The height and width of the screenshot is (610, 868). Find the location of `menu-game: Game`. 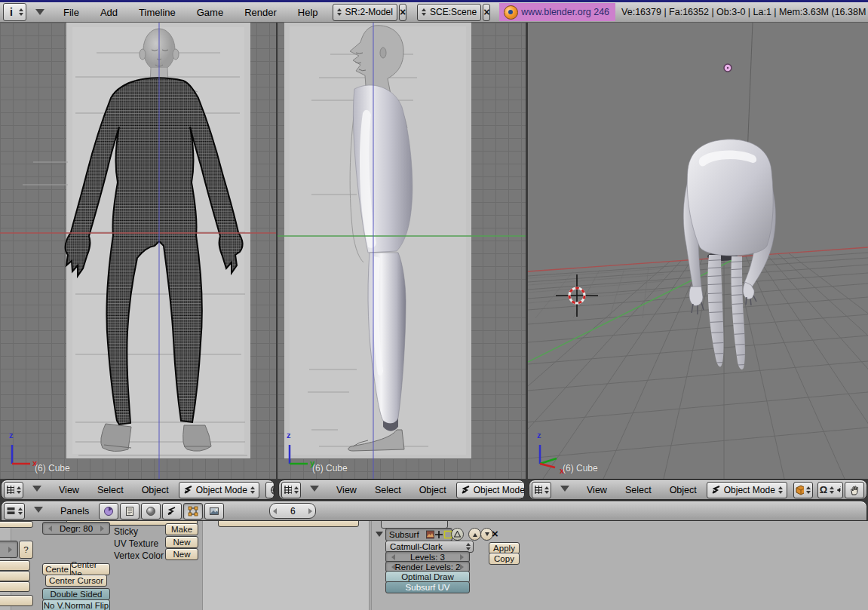

menu-game: Game is located at coordinates (210, 12).